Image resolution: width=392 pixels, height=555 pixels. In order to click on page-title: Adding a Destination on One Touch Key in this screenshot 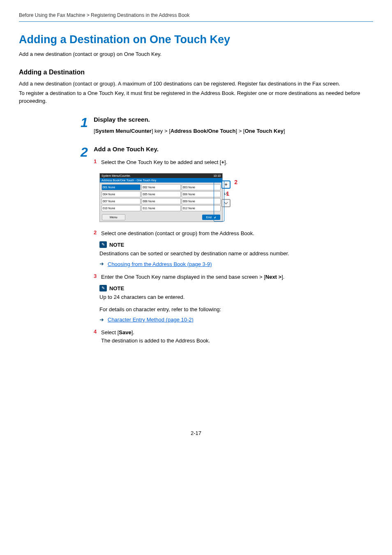, I will do `click(196, 39)`.